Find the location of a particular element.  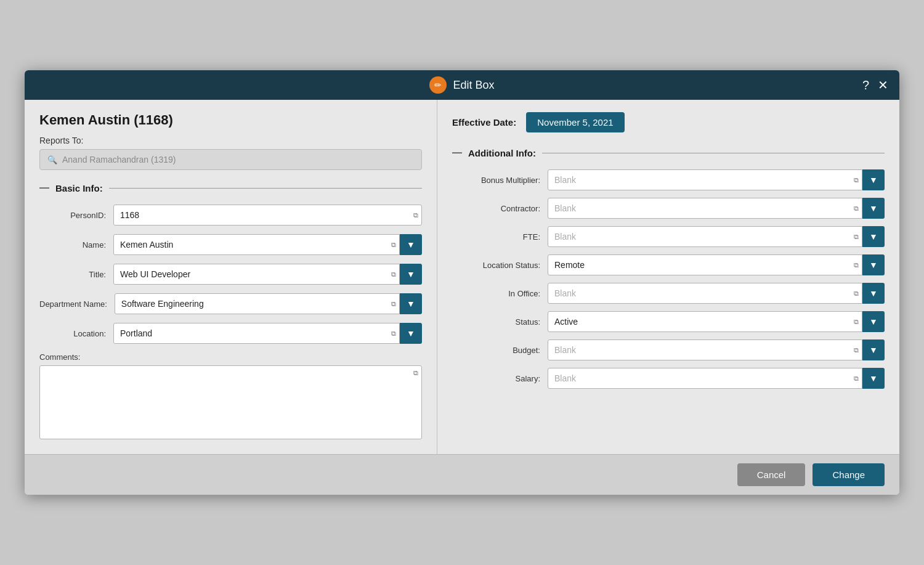

department-input-group: ⧉ ▼ is located at coordinates (269, 304).